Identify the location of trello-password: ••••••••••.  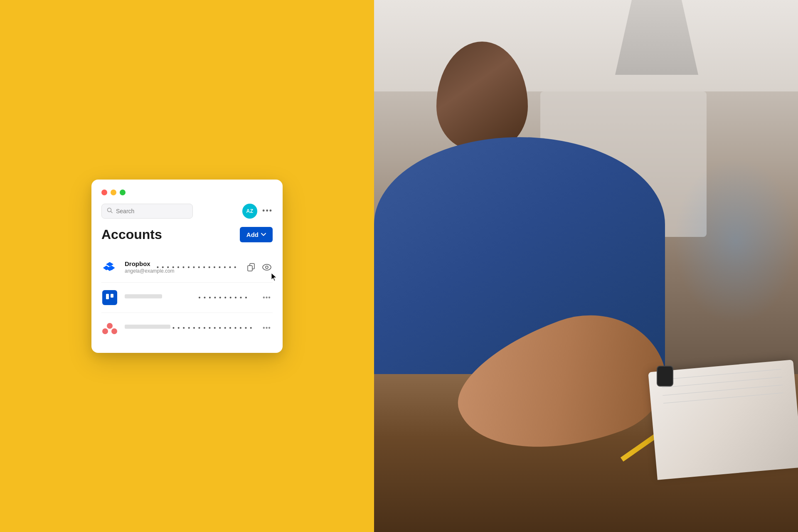
(224, 298).